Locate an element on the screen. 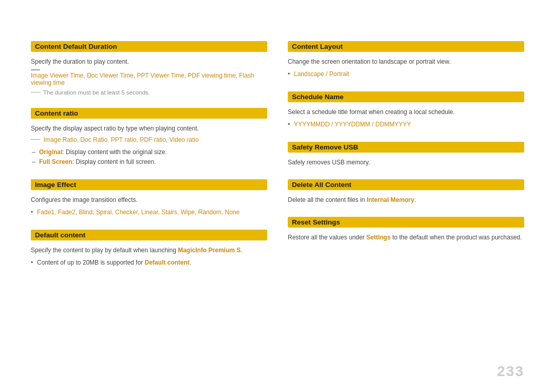 The width and height of the screenshot is (555, 392). section-safety-remove-usb: Safety Remove USB Safely removes USB mem… is located at coordinates (406, 154).